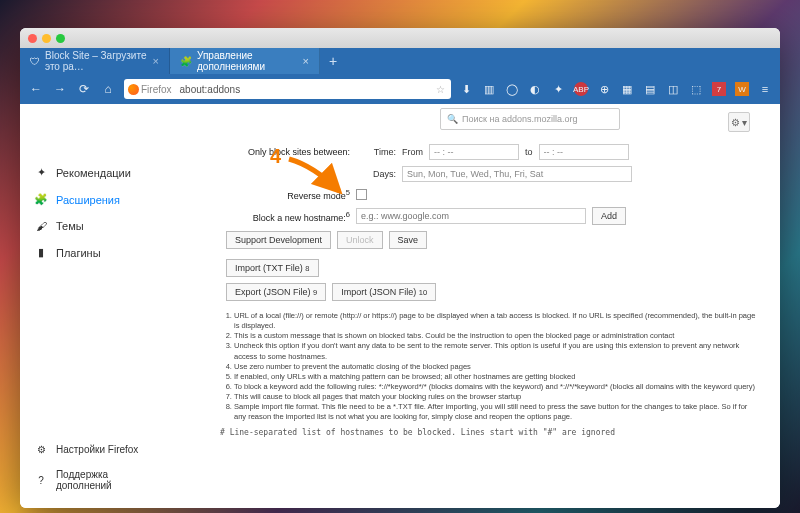 This screenshot has height=513, width=800. Describe the element at coordinates (412, 152) in the screenshot. I see `from-label: From` at that location.